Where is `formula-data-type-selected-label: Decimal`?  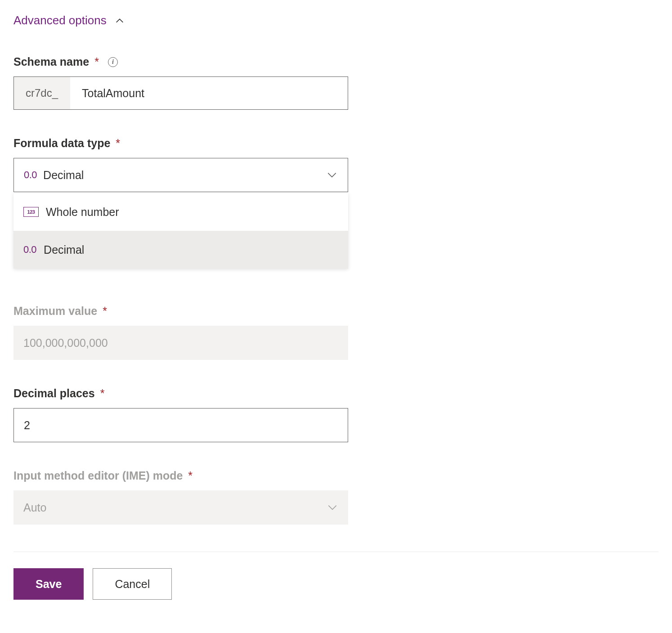 formula-data-type-selected-label: Decimal is located at coordinates (63, 175).